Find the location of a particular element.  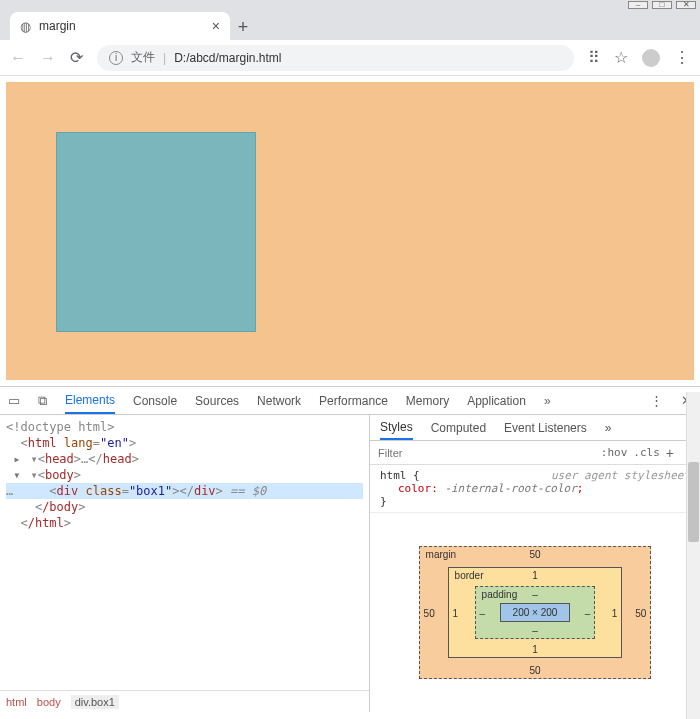

os-titlebar: – □ ✕ is located at coordinates (350, 5).